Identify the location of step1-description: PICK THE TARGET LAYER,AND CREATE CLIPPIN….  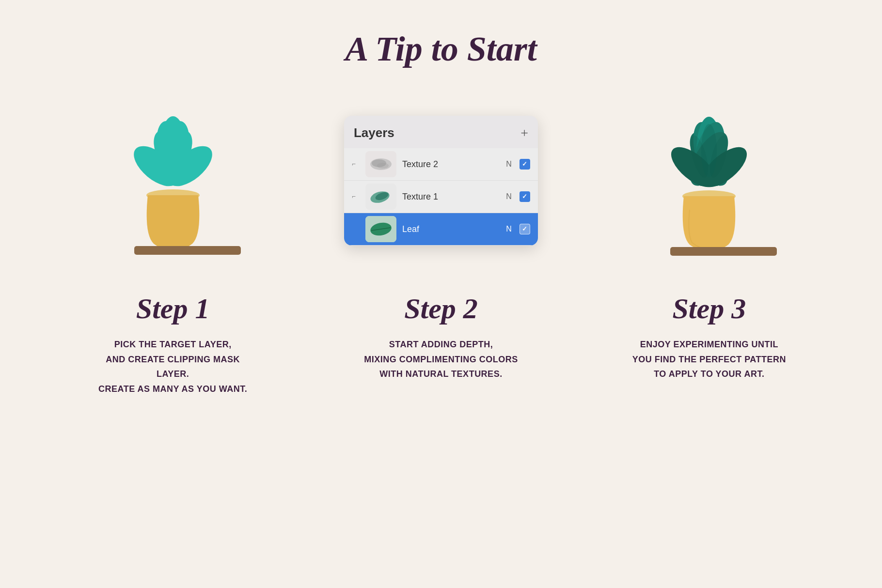
(173, 367).